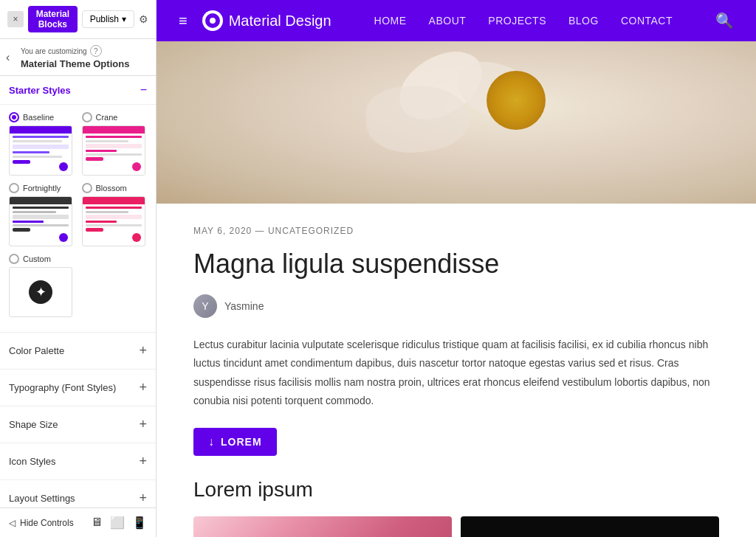 The height and width of the screenshot is (537, 756). I want to click on style-row-3: Custom ✦, so click(78, 285).